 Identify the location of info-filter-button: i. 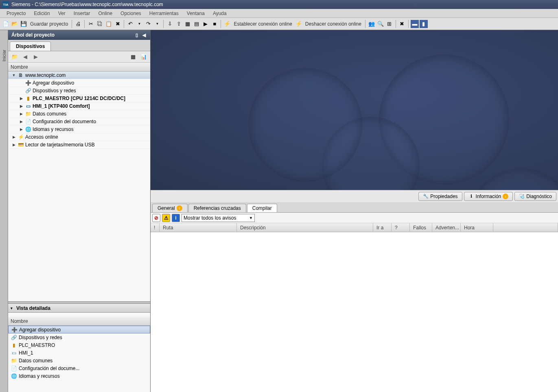
(176, 218).